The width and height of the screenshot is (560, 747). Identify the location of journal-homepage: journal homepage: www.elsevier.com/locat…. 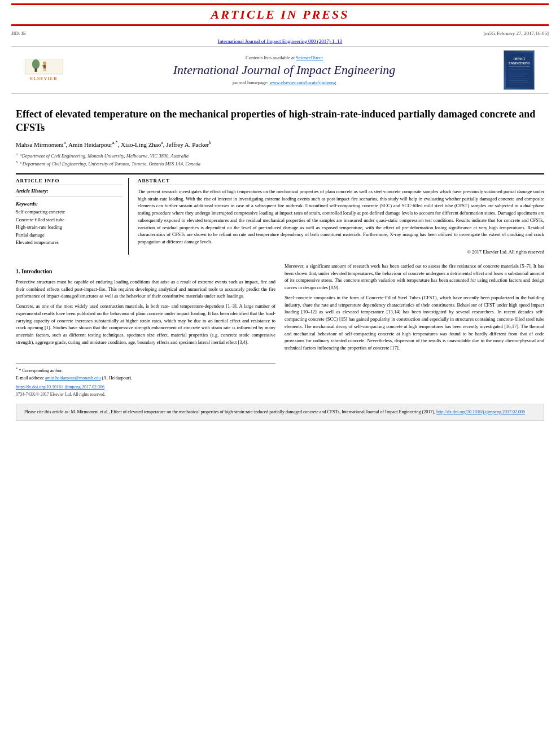
(285, 82).